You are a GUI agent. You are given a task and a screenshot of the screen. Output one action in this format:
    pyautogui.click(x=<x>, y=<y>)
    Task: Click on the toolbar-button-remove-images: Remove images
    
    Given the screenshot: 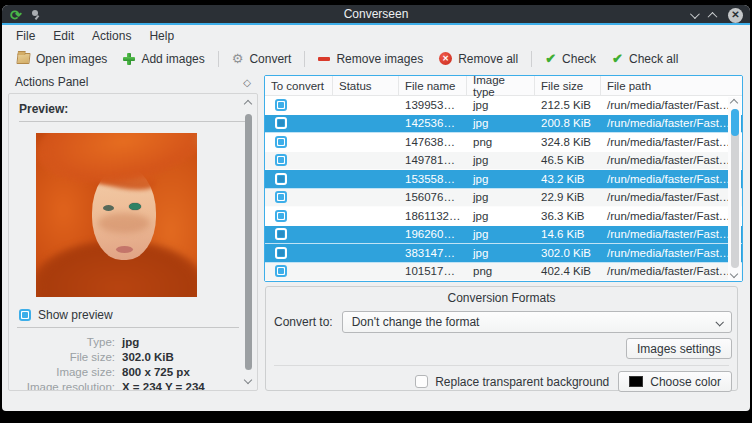 What is the action you would take?
    pyautogui.click(x=370, y=59)
    